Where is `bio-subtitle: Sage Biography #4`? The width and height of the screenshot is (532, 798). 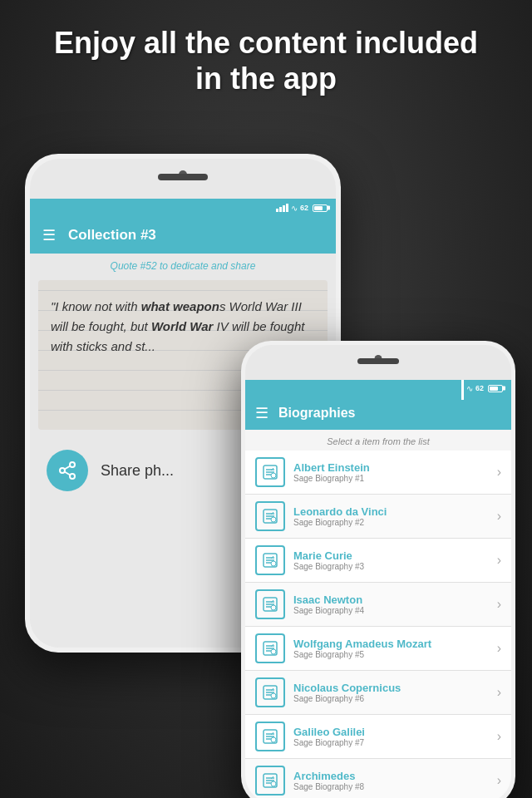
bio-subtitle: Sage Biography #4 is located at coordinates (396, 610).